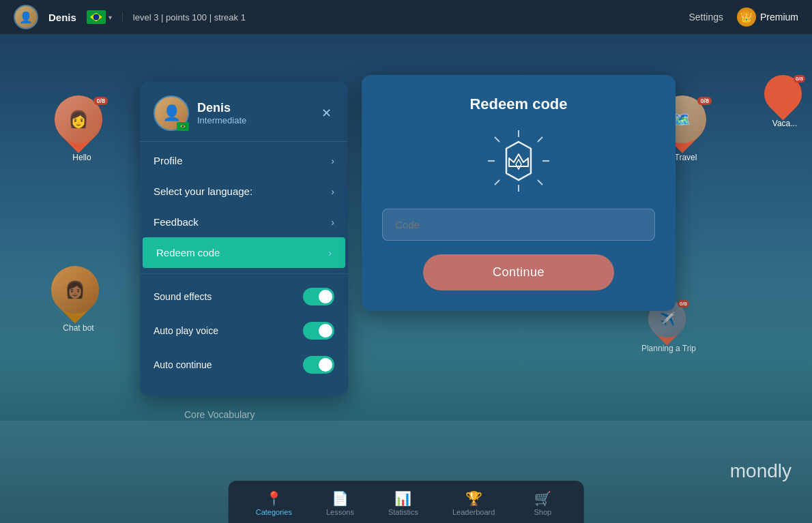 The width and height of the screenshot is (812, 523). What do you see at coordinates (474, 503) in the screenshot?
I see `nav-leaderboard: 🏆 Leaderboard` at bounding box center [474, 503].